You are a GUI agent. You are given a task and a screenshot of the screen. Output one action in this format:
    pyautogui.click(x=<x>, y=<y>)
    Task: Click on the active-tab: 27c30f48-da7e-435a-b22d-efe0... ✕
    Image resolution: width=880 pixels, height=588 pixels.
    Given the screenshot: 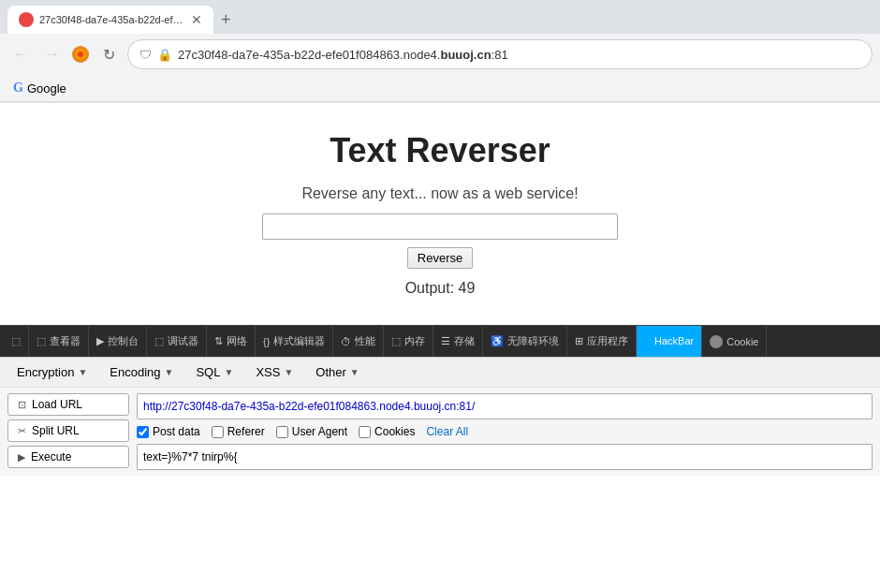 What is the action you would take?
    pyautogui.click(x=110, y=20)
    